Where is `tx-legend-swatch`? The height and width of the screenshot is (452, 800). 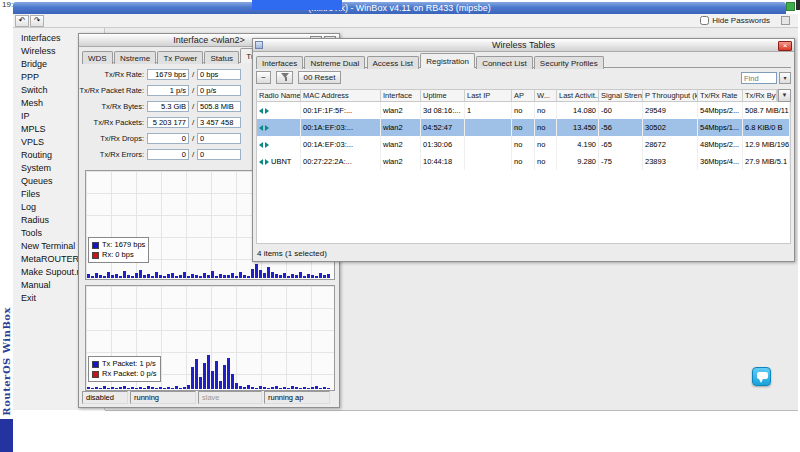 tx-legend-swatch is located at coordinates (96, 246).